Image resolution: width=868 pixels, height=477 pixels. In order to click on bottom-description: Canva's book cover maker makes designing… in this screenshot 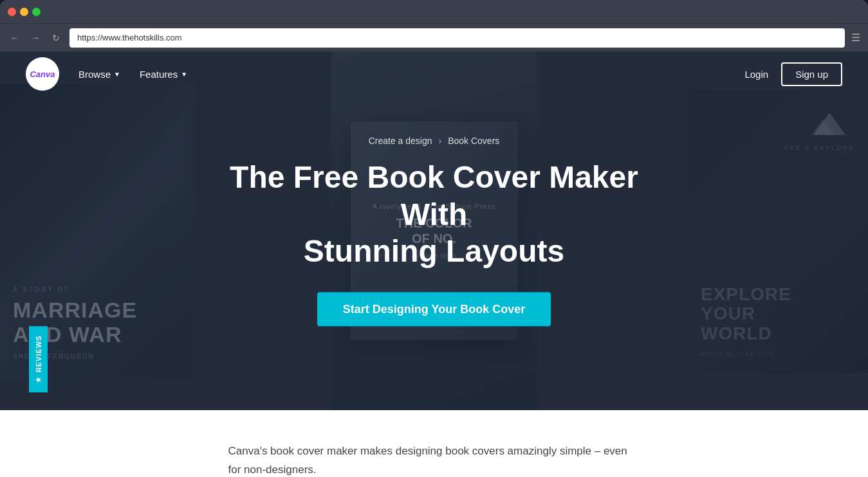, I will do `click(434, 460)`.